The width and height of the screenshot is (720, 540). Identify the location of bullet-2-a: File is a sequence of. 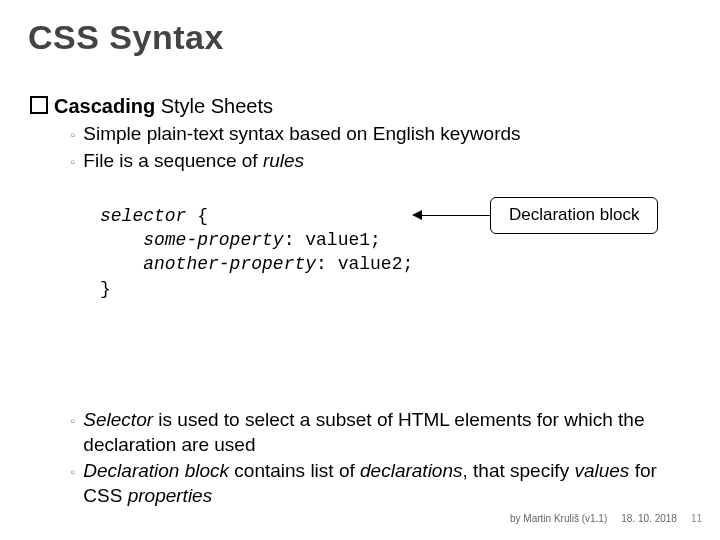
(173, 160).